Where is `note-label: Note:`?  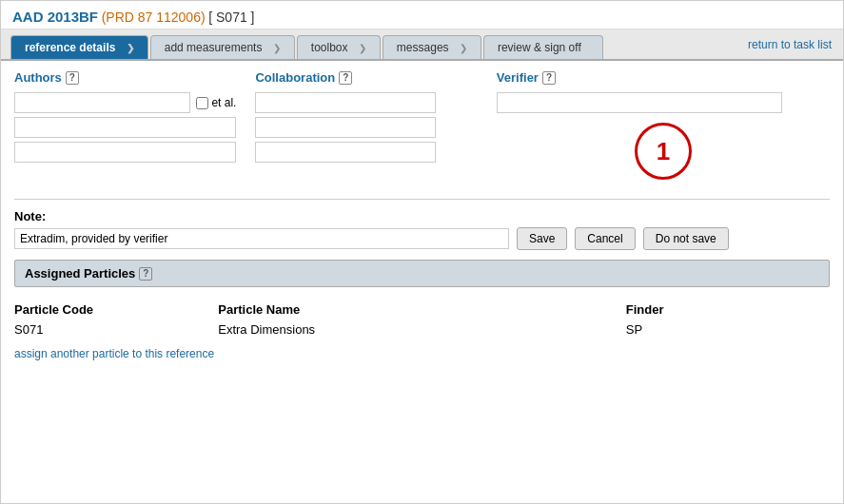
note-label: Note: is located at coordinates (422, 217).